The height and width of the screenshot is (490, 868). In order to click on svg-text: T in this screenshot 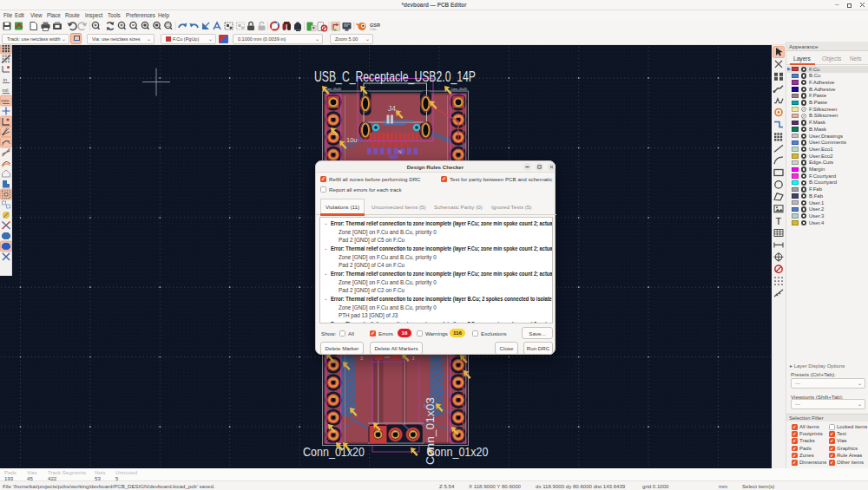, I will do `click(779, 221)`.